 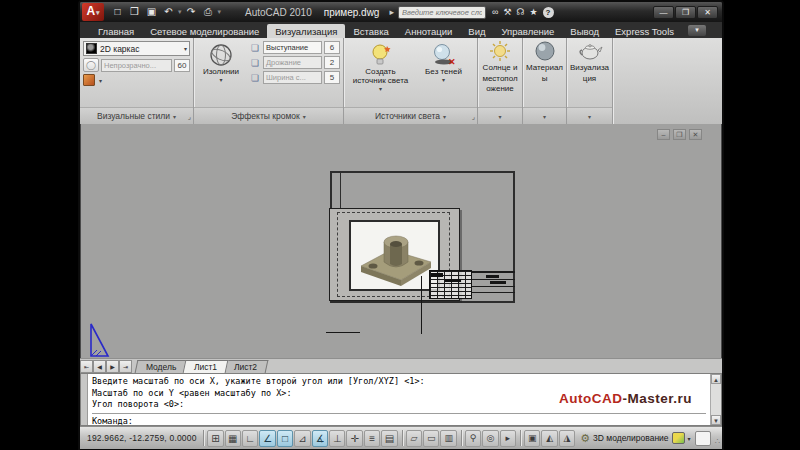 What do you see at coordinates (520, 12) in the screenshot?
I see `communication-satellite-icon: ☊` at bounding box center [520, 12].